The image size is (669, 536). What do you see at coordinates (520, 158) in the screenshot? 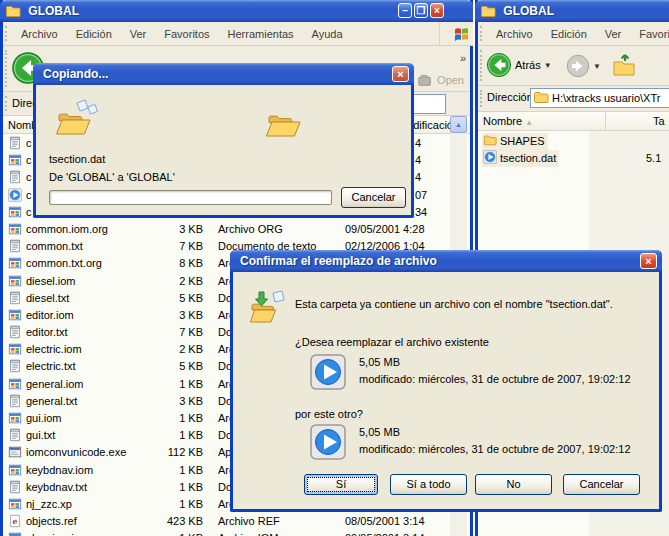
I see `file-row-highlight: tsection.dat` at bounding box center [520, 158].